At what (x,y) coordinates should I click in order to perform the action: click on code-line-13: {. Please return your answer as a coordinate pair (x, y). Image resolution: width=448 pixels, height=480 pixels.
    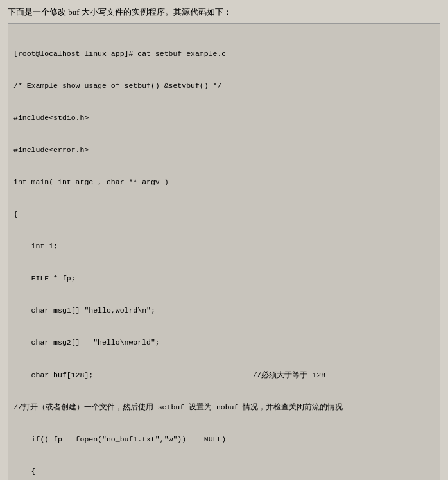
    Looking at the image, I should click on (224, 472).